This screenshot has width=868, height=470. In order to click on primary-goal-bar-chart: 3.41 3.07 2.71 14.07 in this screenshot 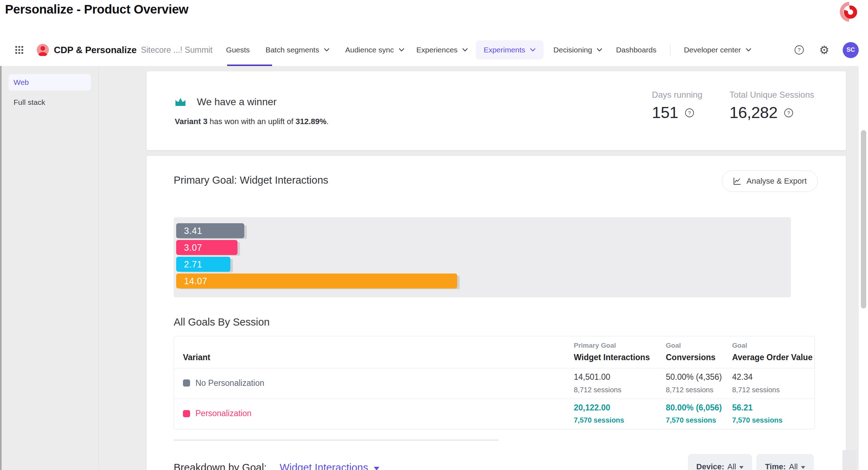, I will do `click(482, 257)`.